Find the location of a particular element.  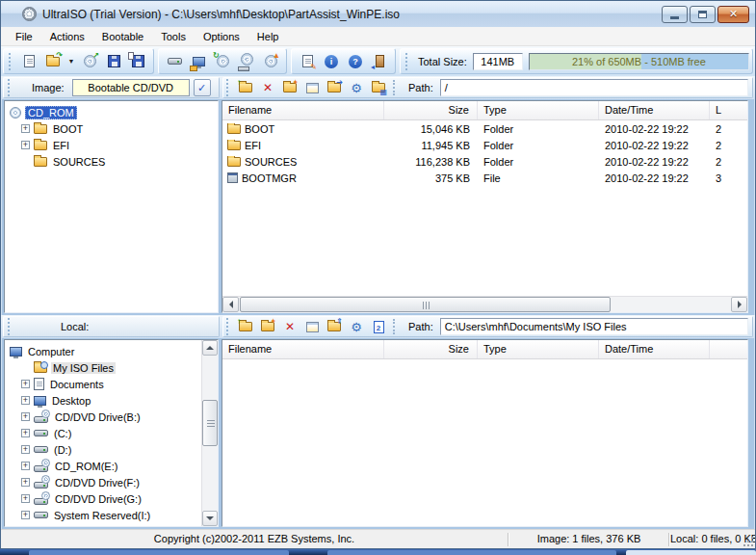

scroll-up-button is located at coordinates (210, 348).